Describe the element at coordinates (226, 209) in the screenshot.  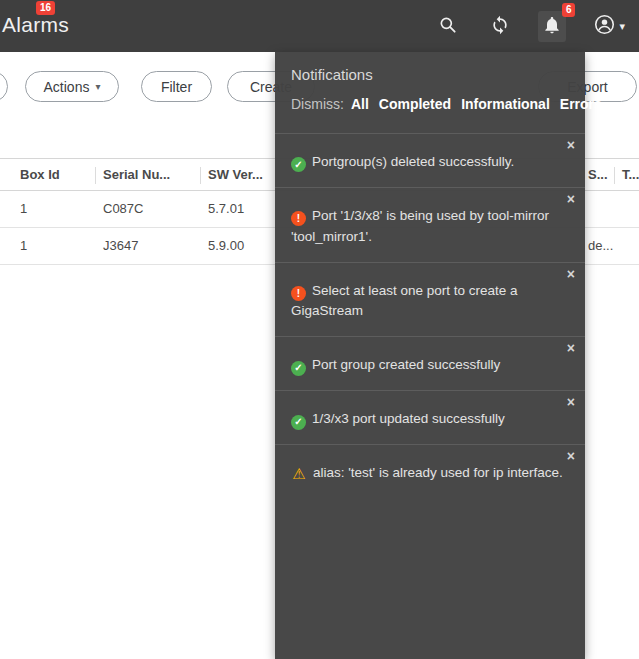
I see `cell-sw-version: 5.7.01` at that location.